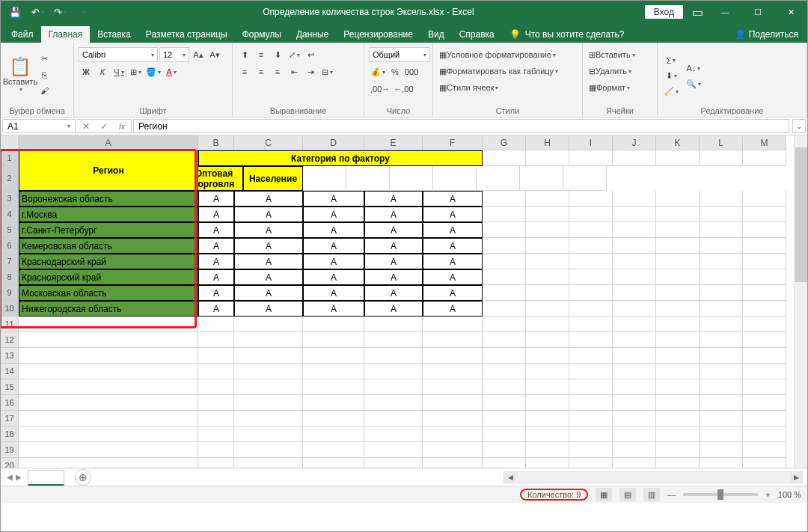 This screenshot has width=808, height=532. What do you see at coordinates (187, 34) in the screenshot?
I see `tab-layout: Разметка страницы` at bounding box center [187, 34].